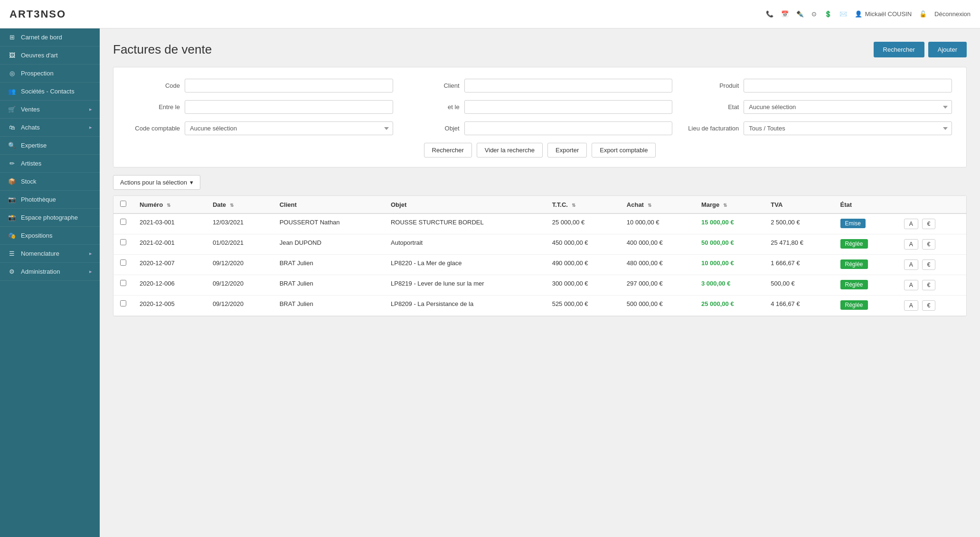 Image resolution: width=980 pixels, height=537 pixels. Describe the element at coordinates (931, 224) in the screenshot. I see `action-cell-0: A €` at that location.